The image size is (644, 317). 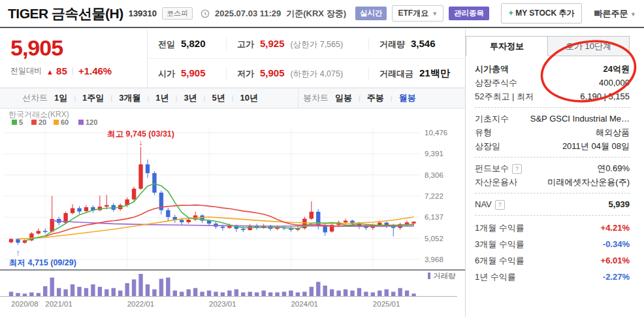 What do you see at coordinates (233, 59) in the screenshot?
I see `price-summary-section: 5,905 전일대비 ▲ 85 | +1.46% 전일 5,820 고가 5,9…` at bounding box center [233, 59].